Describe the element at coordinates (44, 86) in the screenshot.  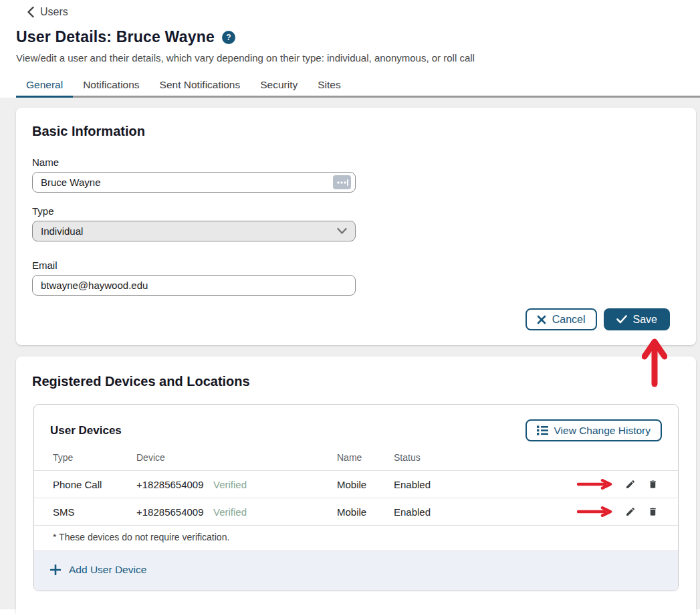
I see `tab-general: General` at that location.